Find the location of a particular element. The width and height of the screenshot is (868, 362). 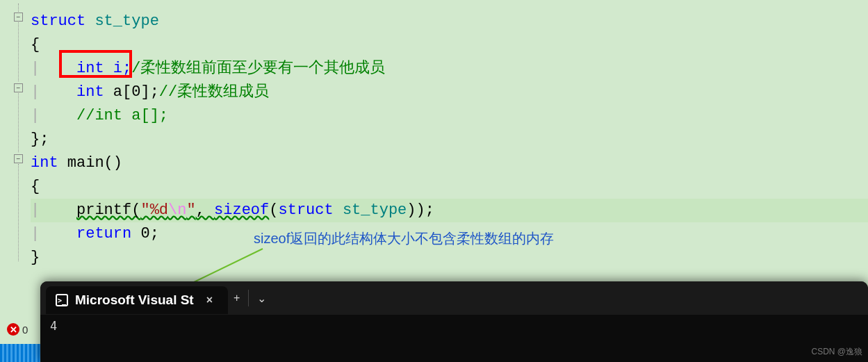

watermark: CSDN @逸狼 is located at coordinates (837, 352).